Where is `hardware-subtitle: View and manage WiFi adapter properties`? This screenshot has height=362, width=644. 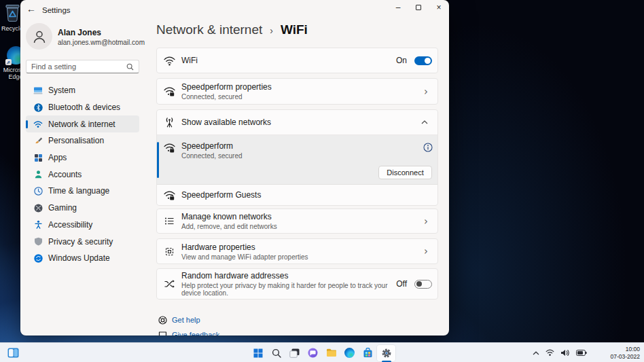 hardware-subtitle: View and manage WiFi adapter properties is located at coordinates (245, 257).